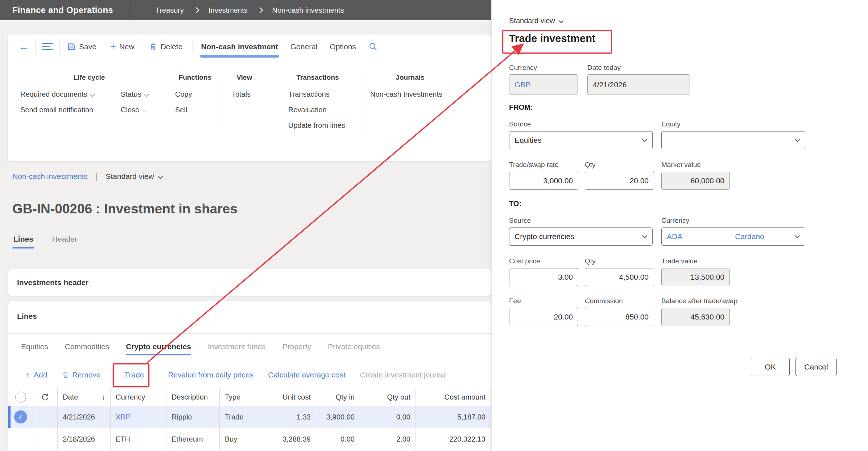 The width and height of the screenshot is (868, 451). What do you see at coordinates (695, 181) in the screenshot?
I see `market-value-field` at bounding box center [695, 181].